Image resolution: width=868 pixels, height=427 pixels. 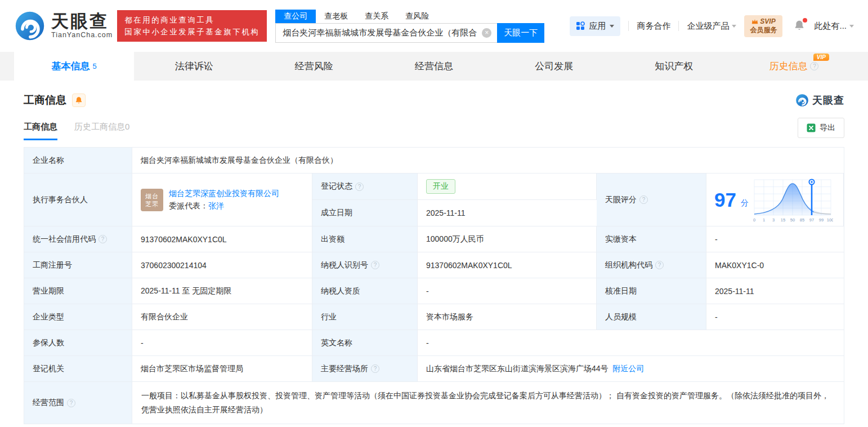 What do you see at coordinates (654, 26) in the screenshot?
I see `business-cooperation-link: 商务合作` at bounding box center [654, 26].